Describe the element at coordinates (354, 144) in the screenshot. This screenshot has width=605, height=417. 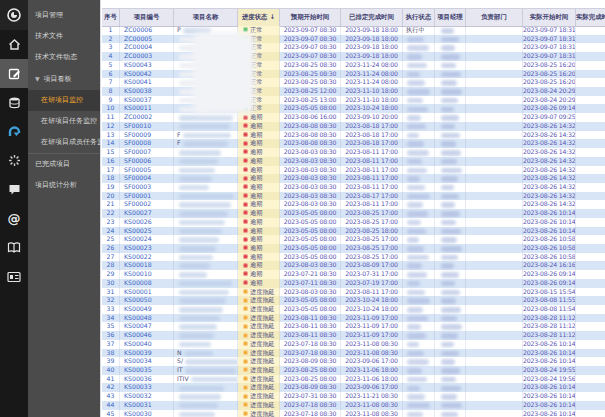
I see `table-row: 14SF00008F逾期2023-08-08 08:302023-08-18 1…` at that location.